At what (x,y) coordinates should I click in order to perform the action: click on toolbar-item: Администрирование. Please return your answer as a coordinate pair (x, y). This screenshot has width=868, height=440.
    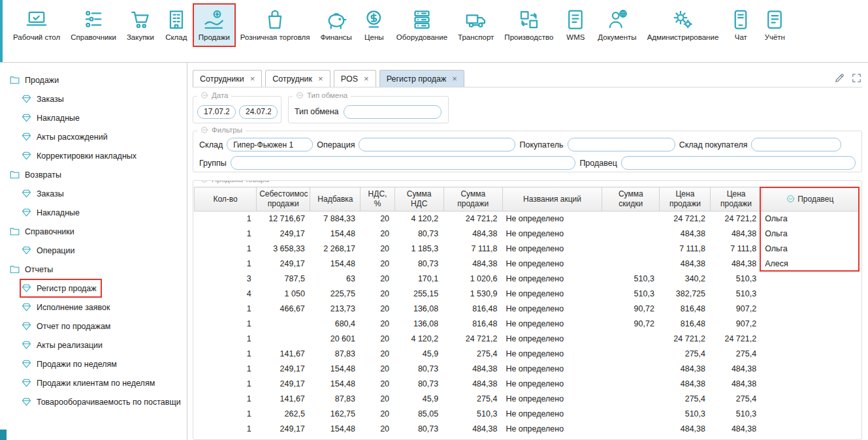
    Looking at the image, I should click on (683, 25).